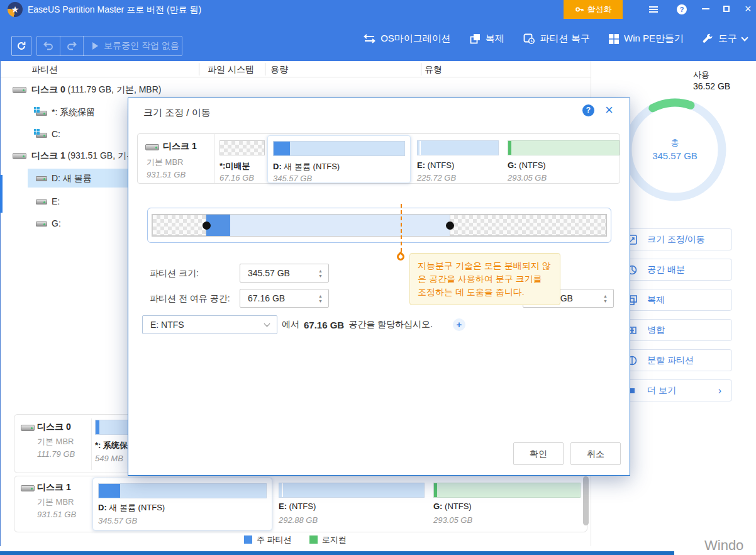  What do you see at coordinates (593, 9) in the screenshot?
I see `activate-button: 활성화` at bounding box center [593, 9].